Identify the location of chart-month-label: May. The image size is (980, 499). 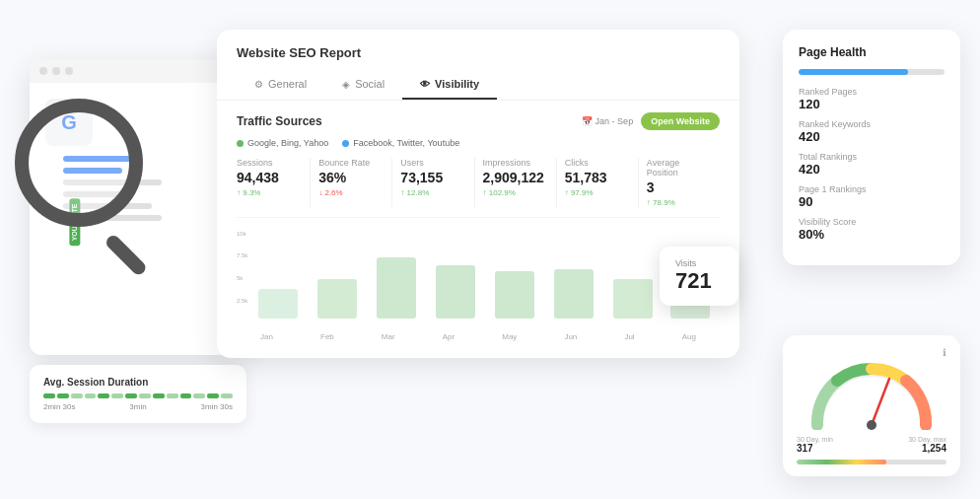
(509, 337).